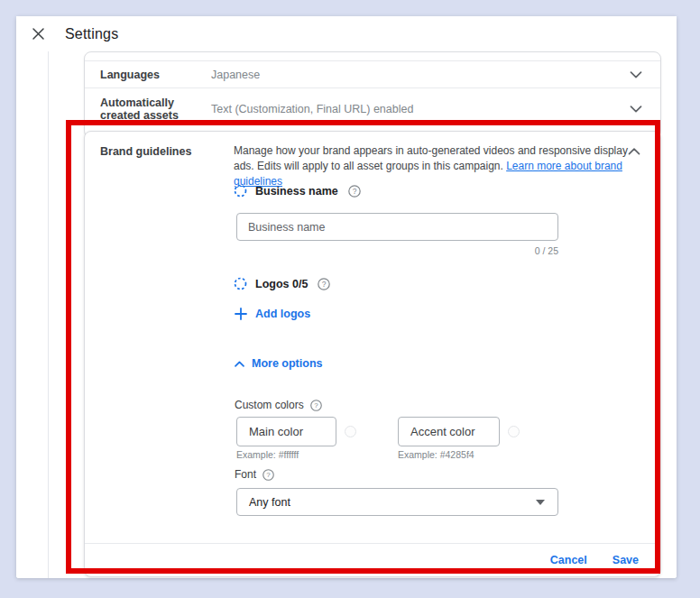  What do you see at coordinates (373, 75) in the screenshot?
I see `settings-row-languages: Languages Japanese` at bounding box center [373, 75].